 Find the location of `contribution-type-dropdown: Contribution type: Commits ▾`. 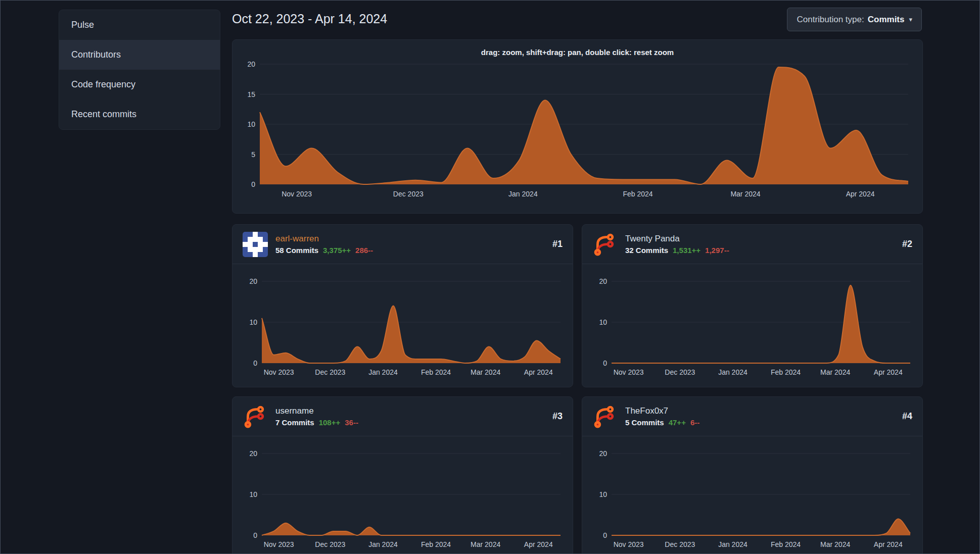

contribution-type-dropdown: Contribution type: Commits ▾ is located at coordinates (854, 19).